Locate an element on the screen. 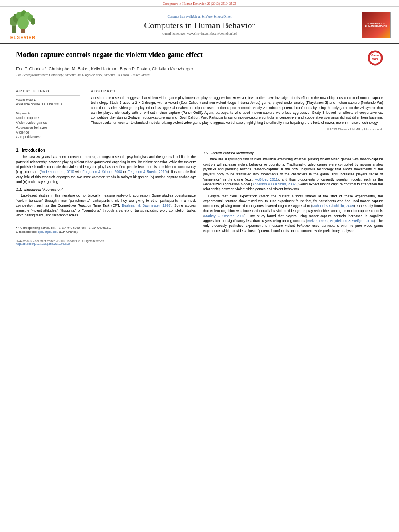 This screenshot has height=532, width=399. markey-link: Markey & Scherer, 2009 is located at coordinates (224, 216).